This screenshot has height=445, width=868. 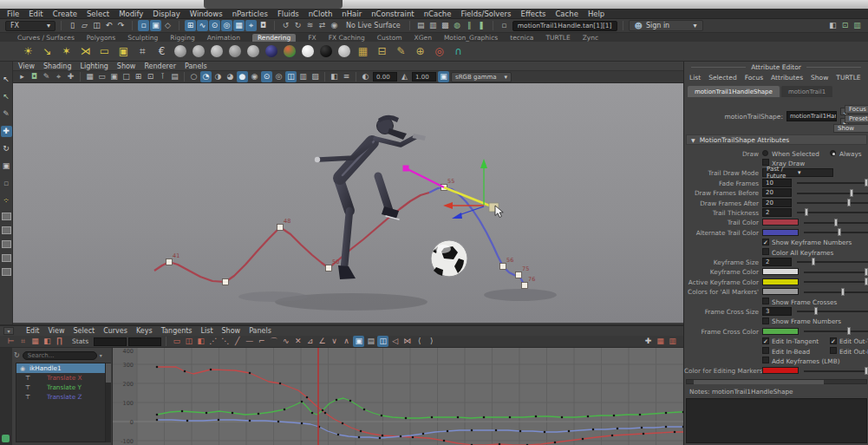 What do you see at coordinates (131, 14) in the screenshot?
I see `menu-modify: Modify` at bounding box center [131, 14].